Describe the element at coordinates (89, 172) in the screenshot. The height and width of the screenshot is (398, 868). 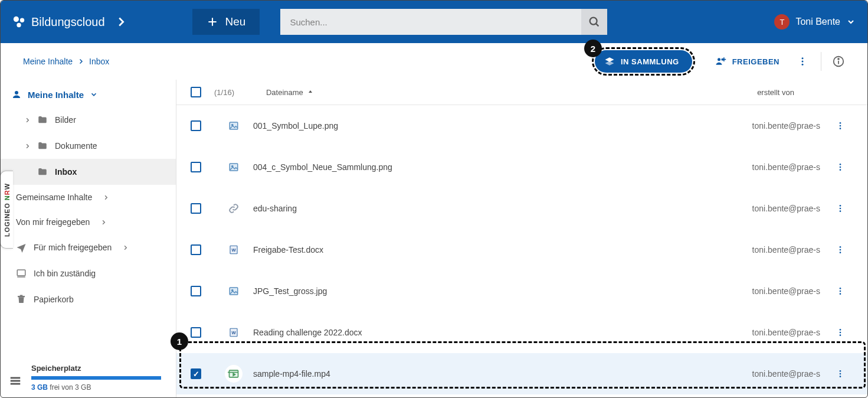
I see `sidebar-item: Inbox` at that location.